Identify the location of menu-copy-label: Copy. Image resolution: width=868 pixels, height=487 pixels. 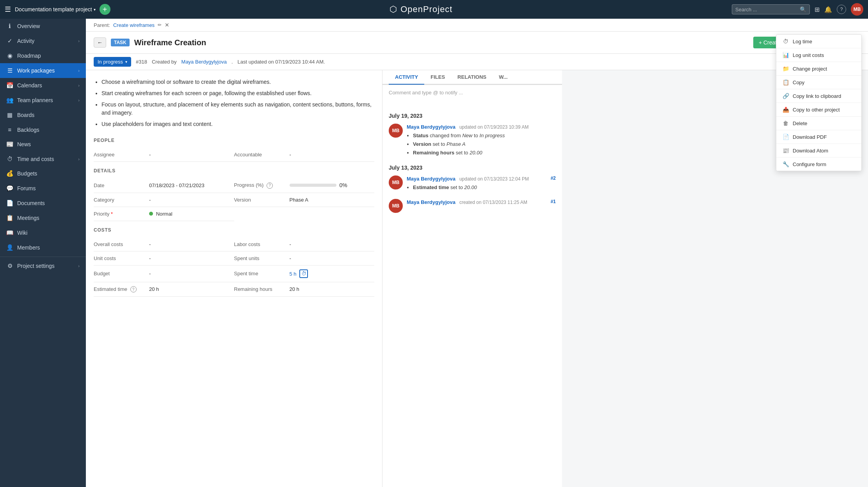
(799, 83).